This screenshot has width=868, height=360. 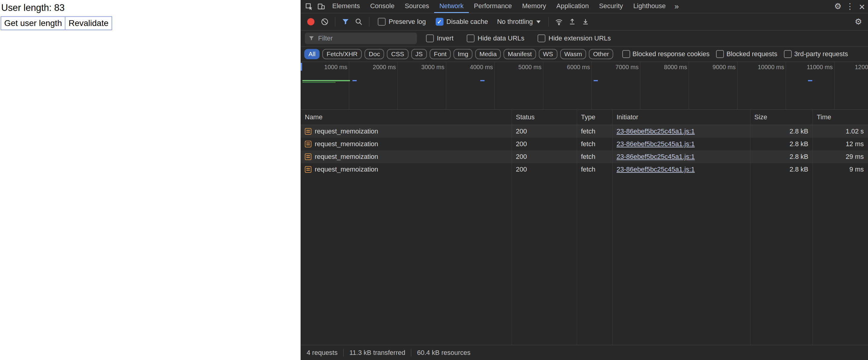 What do you see at coordinates (541, 38) in the screenshot?
I see `hide-extension-urls-checkbox` at bounding box center [541, 38].